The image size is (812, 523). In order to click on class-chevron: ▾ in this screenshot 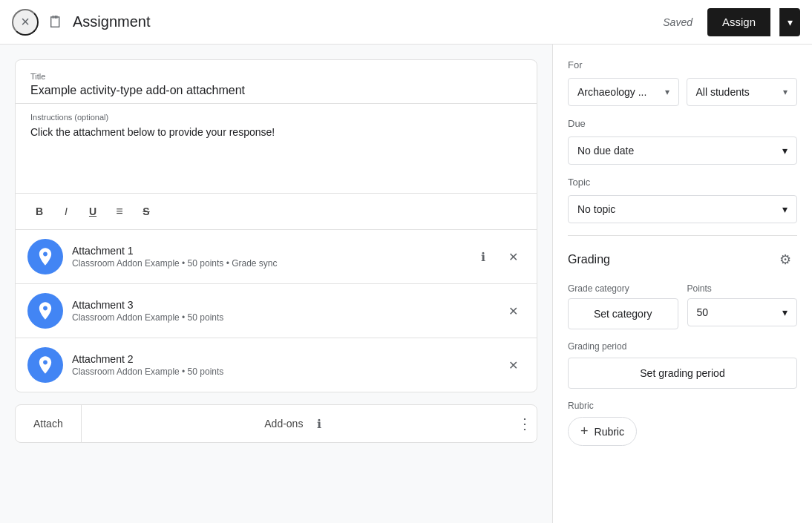, I will do `click(667, 92)`.